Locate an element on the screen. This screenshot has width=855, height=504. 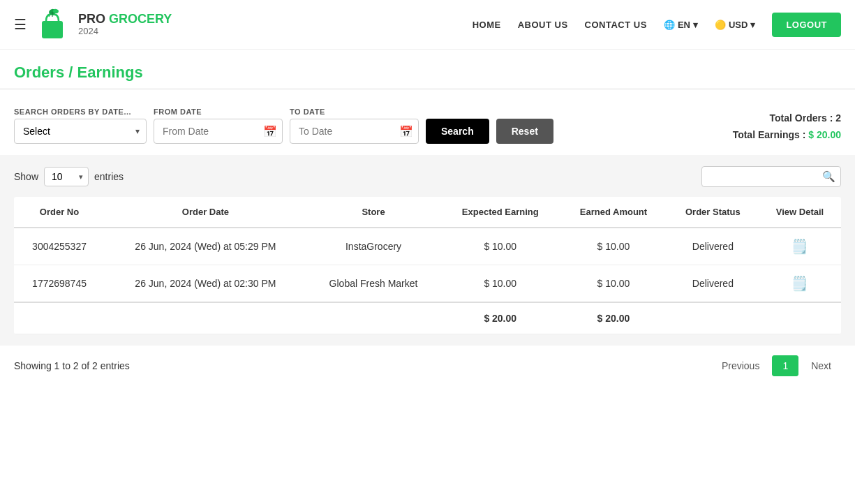
lang-chevron-icon: ▾ is located at coordinates (695, 25).